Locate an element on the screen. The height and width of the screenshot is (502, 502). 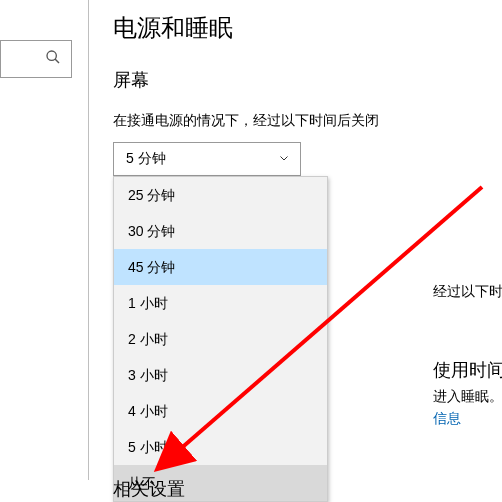
chevron-down-icon is located at coordinates (284, 159).